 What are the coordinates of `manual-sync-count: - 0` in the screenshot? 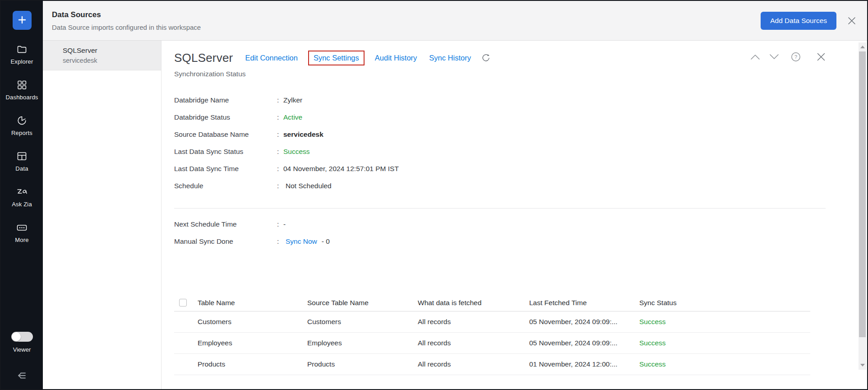 It's located at (326, 241).